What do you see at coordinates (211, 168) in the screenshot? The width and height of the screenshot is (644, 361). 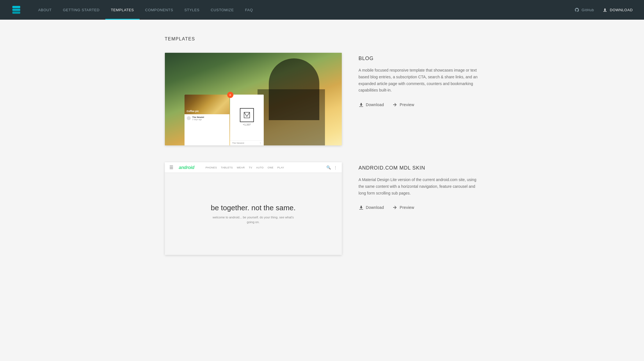 I see `android-nav-phones: PHONES` at bounding box center [211, 168].